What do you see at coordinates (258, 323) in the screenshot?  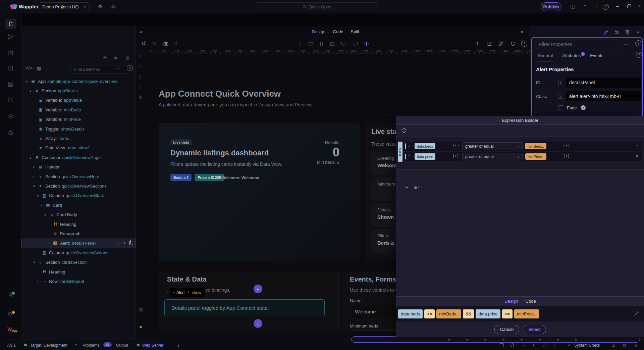 I see `add-element-button: +` at bounding box center [258, 323].